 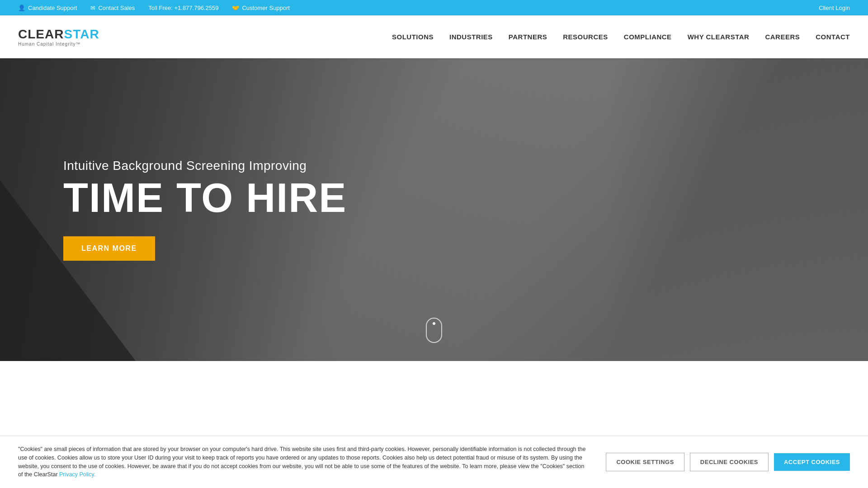 What do you see at coordinates (59, 44) in the screenshot?
I see `logo-tagline: Human Capital Integrity™` at bounding box center [59, 44].